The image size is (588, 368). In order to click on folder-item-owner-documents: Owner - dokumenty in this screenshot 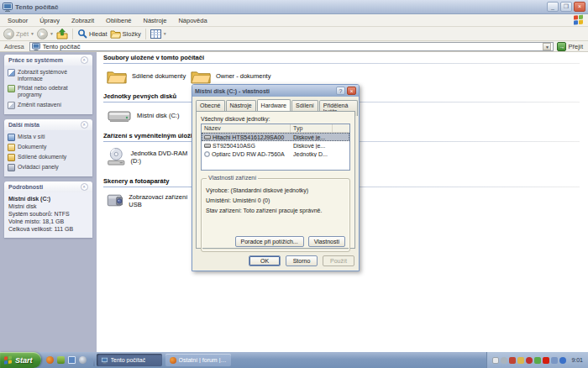, I will do `click(233, 76)`.